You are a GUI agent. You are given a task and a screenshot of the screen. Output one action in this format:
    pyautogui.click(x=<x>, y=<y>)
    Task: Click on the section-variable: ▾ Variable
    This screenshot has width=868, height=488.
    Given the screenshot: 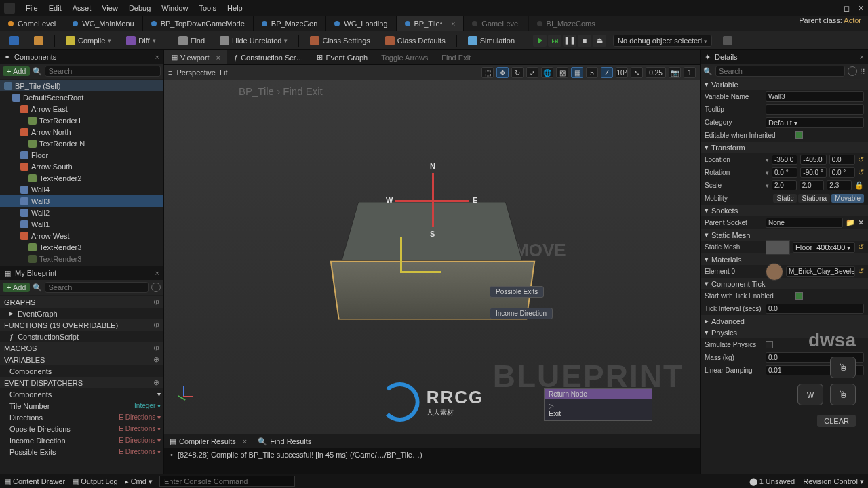 What is the action you would take?
    pyautogui.click(x=784, y=84)
    